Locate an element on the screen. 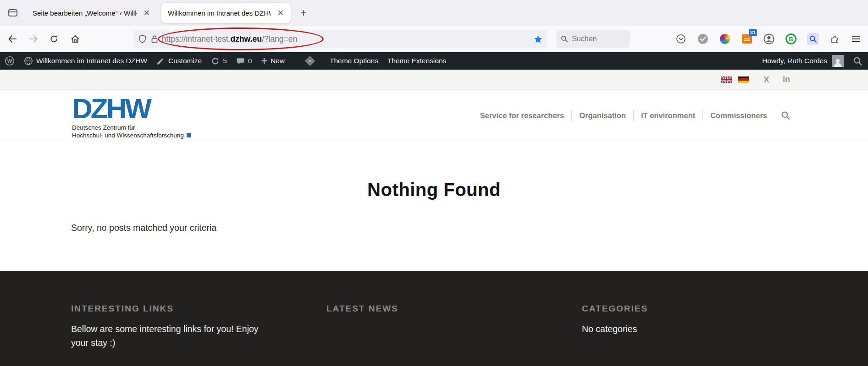 The width and height of the screenshot is (868, 366). updates-count: 5 is located at coordinates (225, 61).